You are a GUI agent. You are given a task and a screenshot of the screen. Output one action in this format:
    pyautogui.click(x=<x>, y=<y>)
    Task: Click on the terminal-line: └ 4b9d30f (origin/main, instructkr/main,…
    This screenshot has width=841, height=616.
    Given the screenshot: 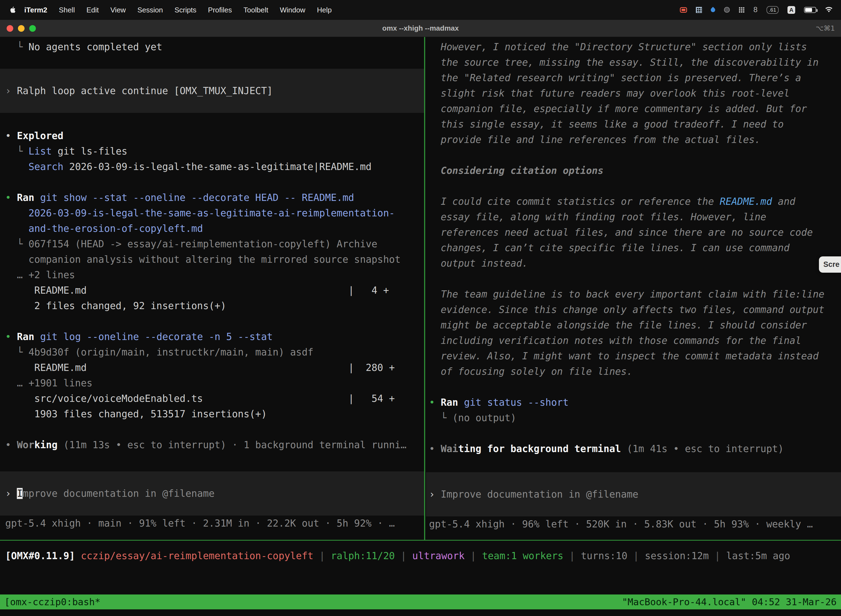 What is the action you would take?
    pyautogui.click(x=212, y=352)
    